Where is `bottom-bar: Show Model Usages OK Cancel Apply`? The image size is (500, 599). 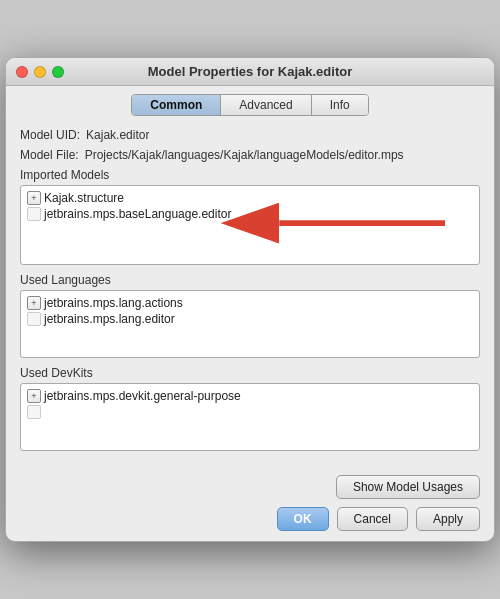
bottom-bar: Show Model Usages OK Cancel Apply is located at coordinates (250, 504).